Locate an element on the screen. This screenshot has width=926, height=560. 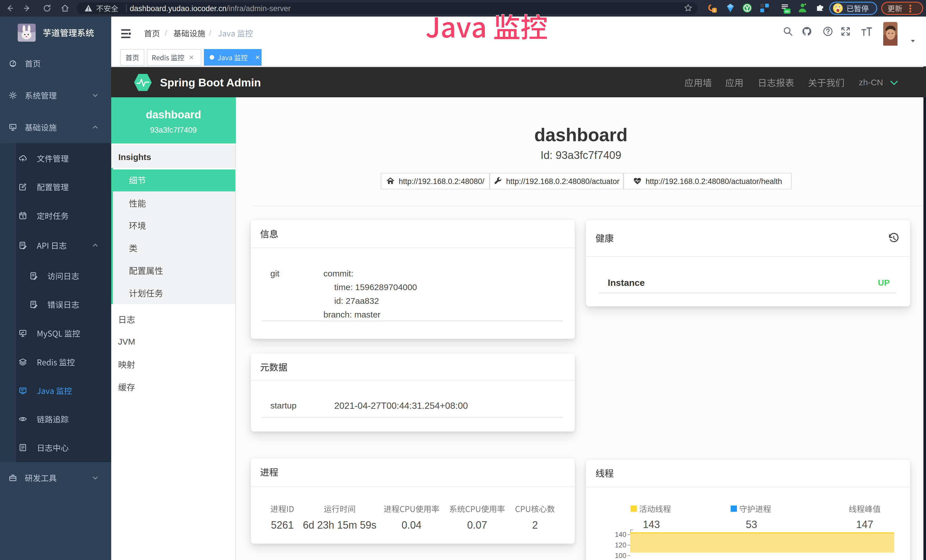
svg-text: on is located at coordinates (787, 11).